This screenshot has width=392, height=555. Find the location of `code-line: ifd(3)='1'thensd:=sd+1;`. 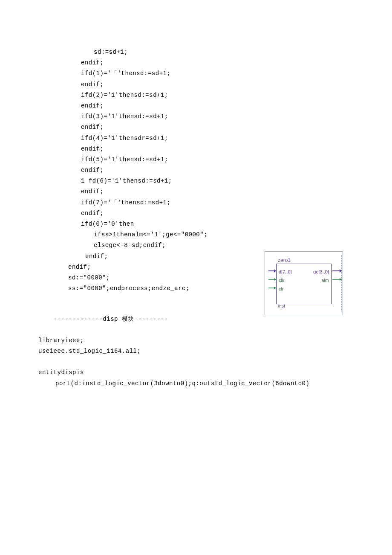

code-line: ifd(3)='1'thensd:=sd+1; is located at coordinates (196, 117).